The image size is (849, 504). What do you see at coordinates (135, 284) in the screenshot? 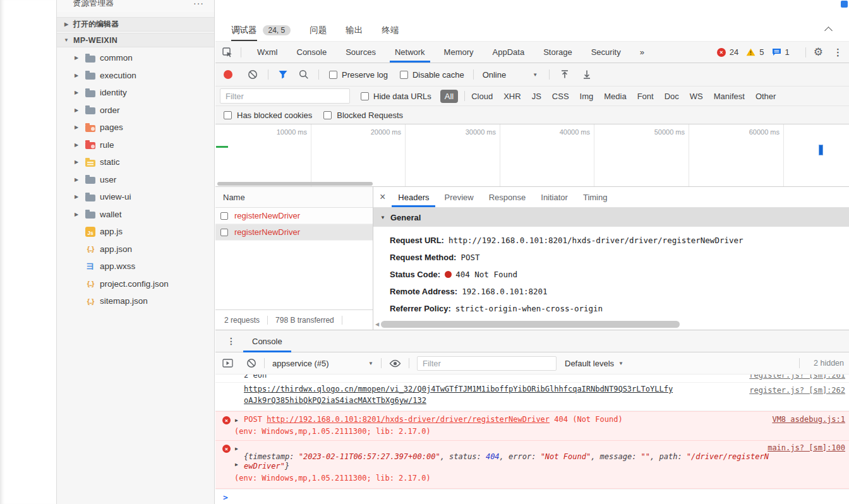
I see `tree-item-project-config-json: {..} project.config.json` at bounding box center [135, 284].